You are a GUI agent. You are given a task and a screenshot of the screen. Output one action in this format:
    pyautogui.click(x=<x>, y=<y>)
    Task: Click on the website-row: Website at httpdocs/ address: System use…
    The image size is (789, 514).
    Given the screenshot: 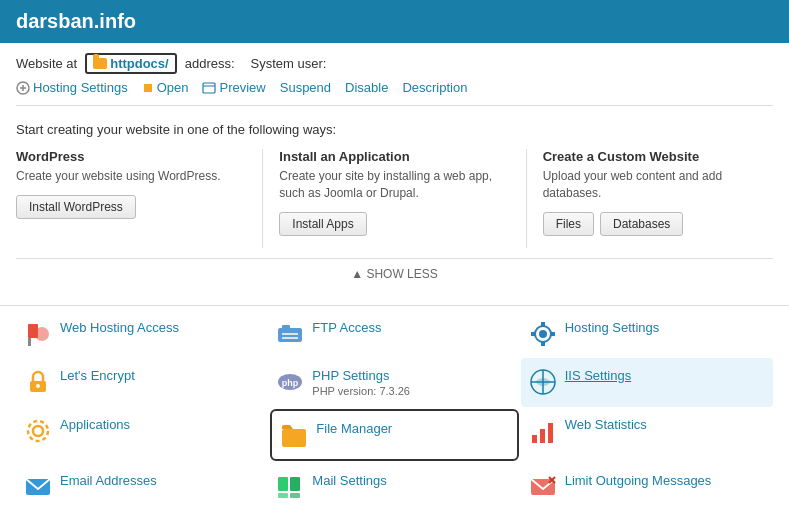 What is the action you would take?
    pyautogui.click(x=394, y=64)
    